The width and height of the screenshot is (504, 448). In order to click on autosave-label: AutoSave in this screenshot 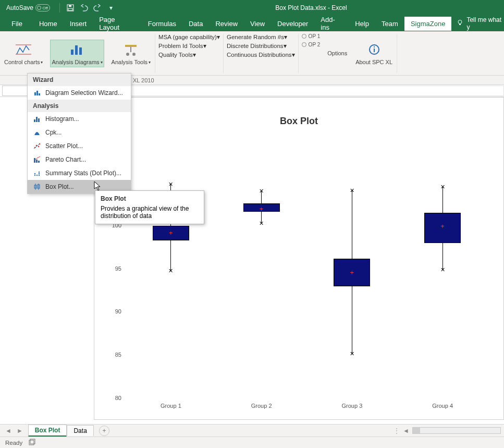, I will do `click(20, 8)`.